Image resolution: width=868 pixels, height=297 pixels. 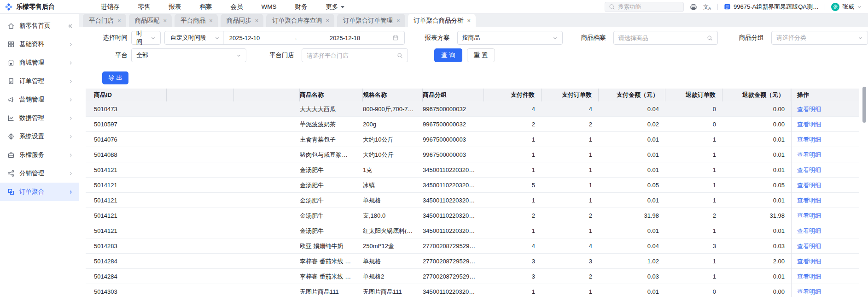 I want to click on report-scheme-select: 按商品, so click(x=510, y=38).